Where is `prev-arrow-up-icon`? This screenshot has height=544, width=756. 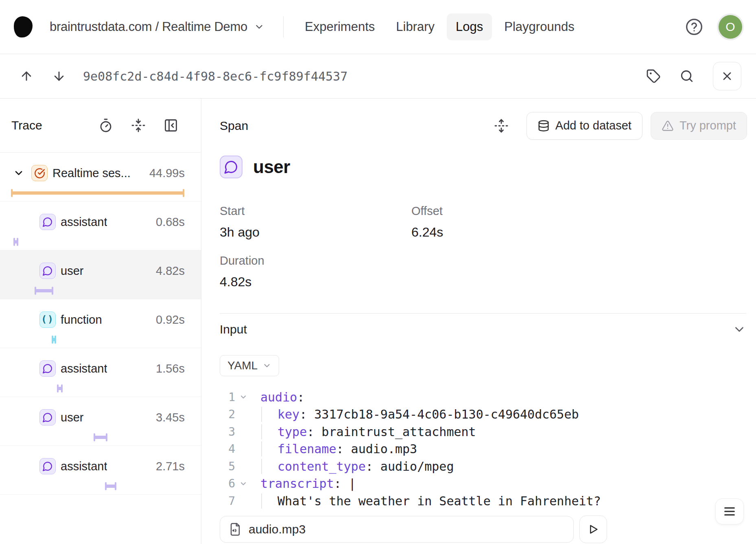 prev-arrow-up-icon is located at coordinates (26, 76).